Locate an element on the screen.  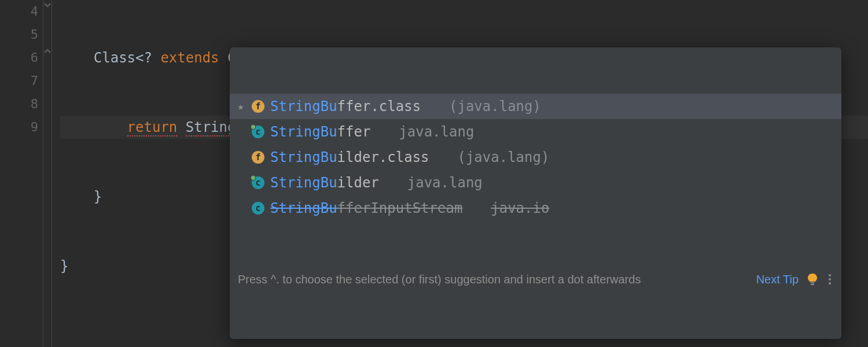
next-tip-link: Next Tip is located at coordinates (778, 279).